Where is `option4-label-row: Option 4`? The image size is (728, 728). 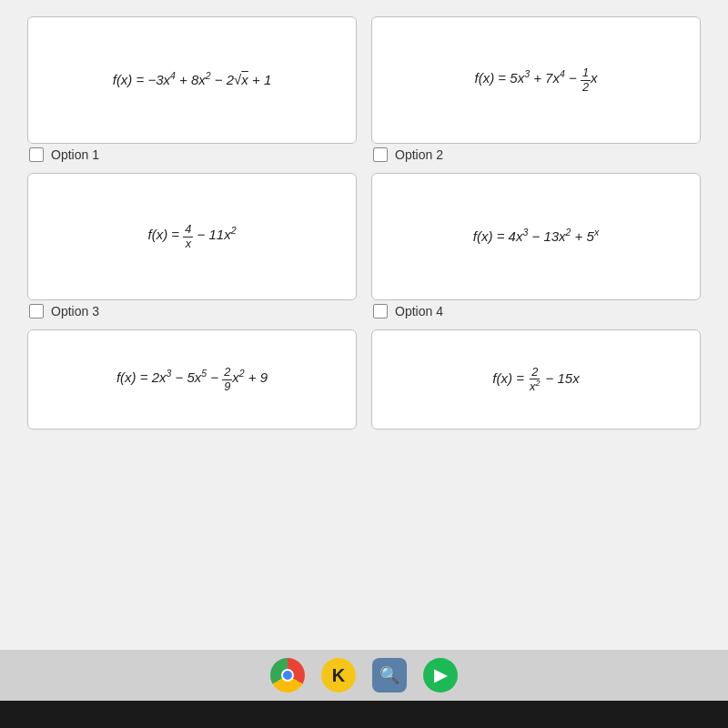
option4-label-row: Option 4 is located at coordinates (536, 311).